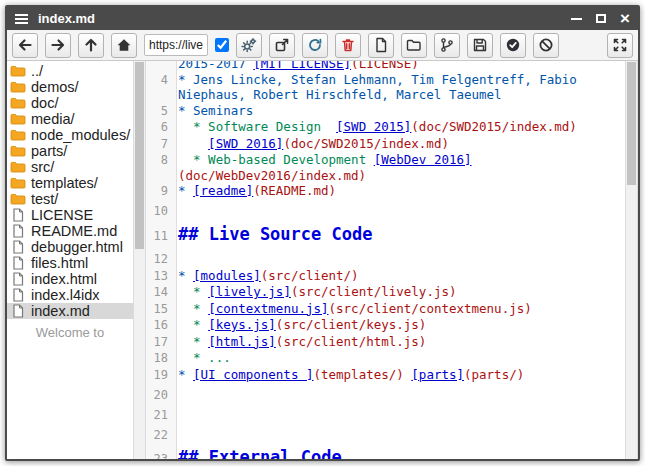 This screenshot has width=645, height=466. I want to click on block-button, so click(546, 46).